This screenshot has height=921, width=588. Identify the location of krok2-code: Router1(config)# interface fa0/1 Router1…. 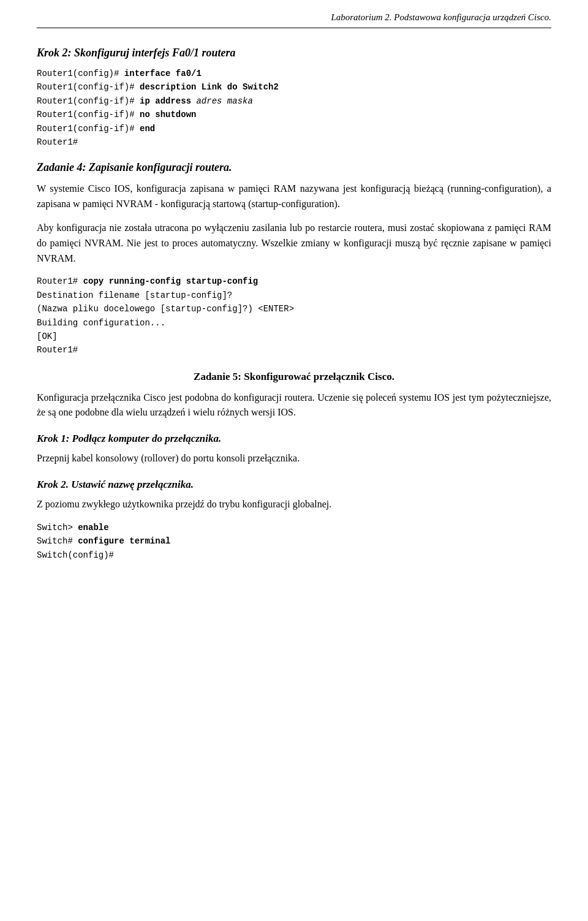
(294, 108).